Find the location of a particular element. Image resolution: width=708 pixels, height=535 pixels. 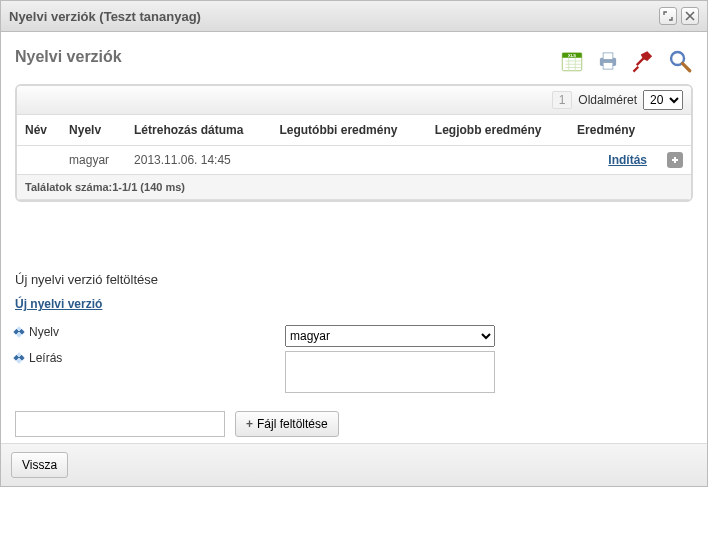

page-size-label: Oldalméret is located at coordinates (608, 100).